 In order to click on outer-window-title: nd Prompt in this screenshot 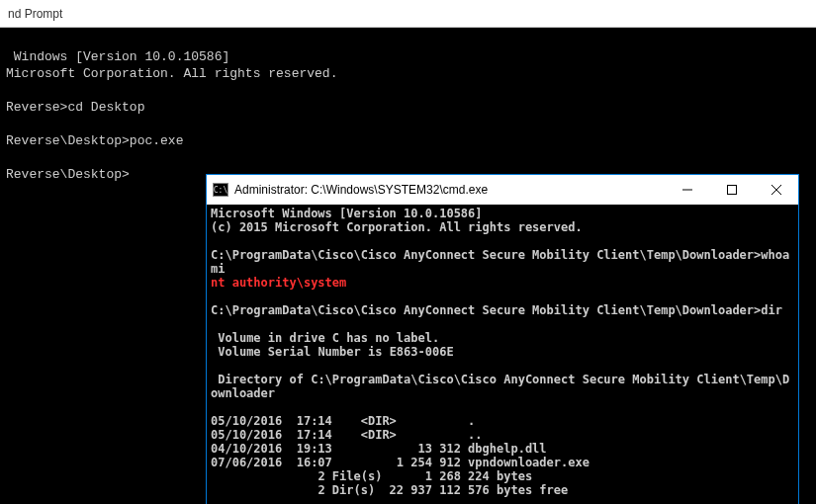, I will do `click(36, 14)`.